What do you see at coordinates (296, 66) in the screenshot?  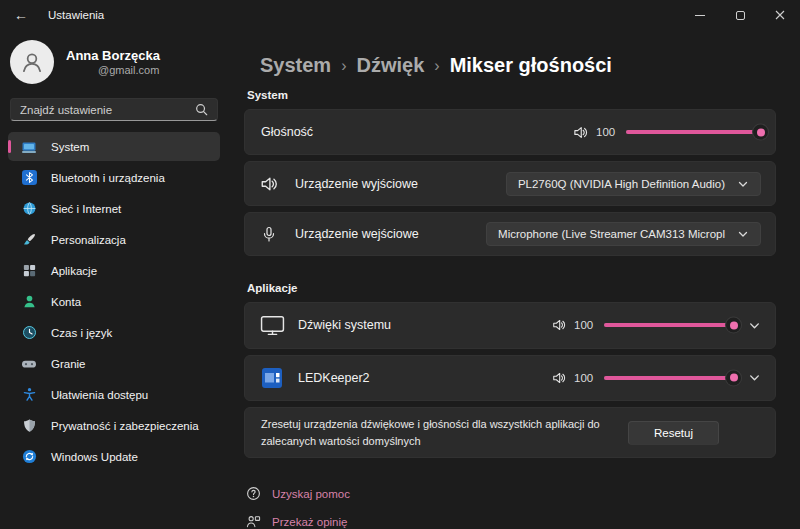 I see `breadcrumb-system: System` at bounding box center [296, 66].